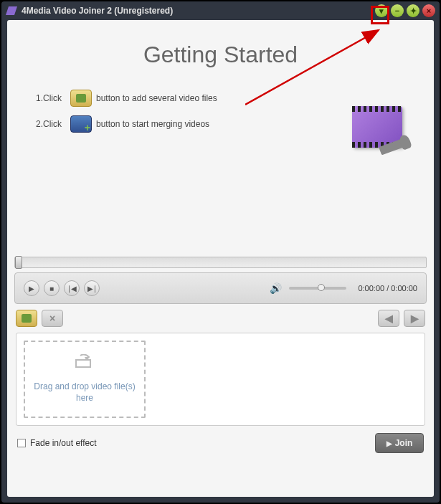 Image resolution: width=441 pixels, height=504 pixels. I want to click on minimize-button: −, so click(397, 11).